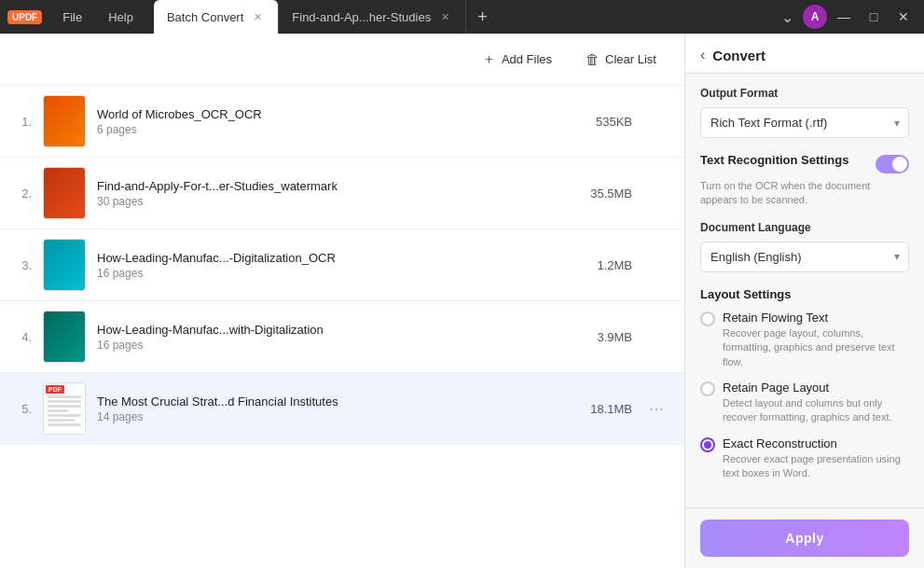  Describe the element at coordinates (489, 60) in the screenshot. I see `add-icon: ＋` at that location.